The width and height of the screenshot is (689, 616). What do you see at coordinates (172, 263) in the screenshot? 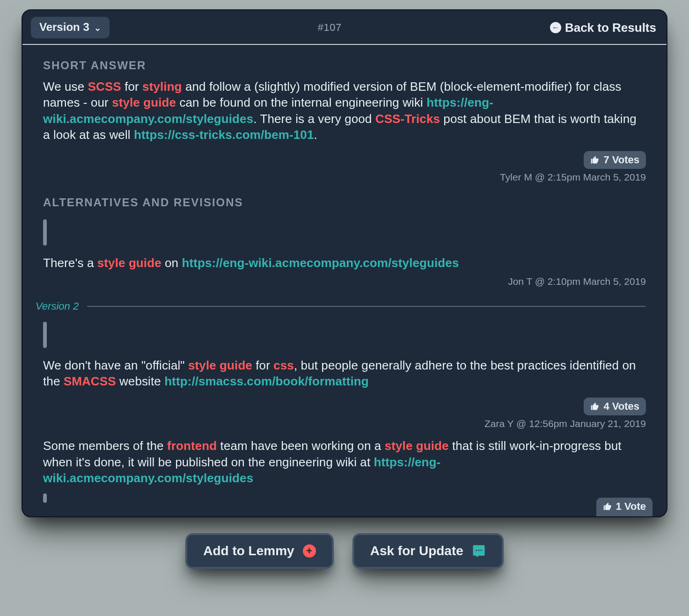
I see `text-run: on` at bounding box center [172, 263].